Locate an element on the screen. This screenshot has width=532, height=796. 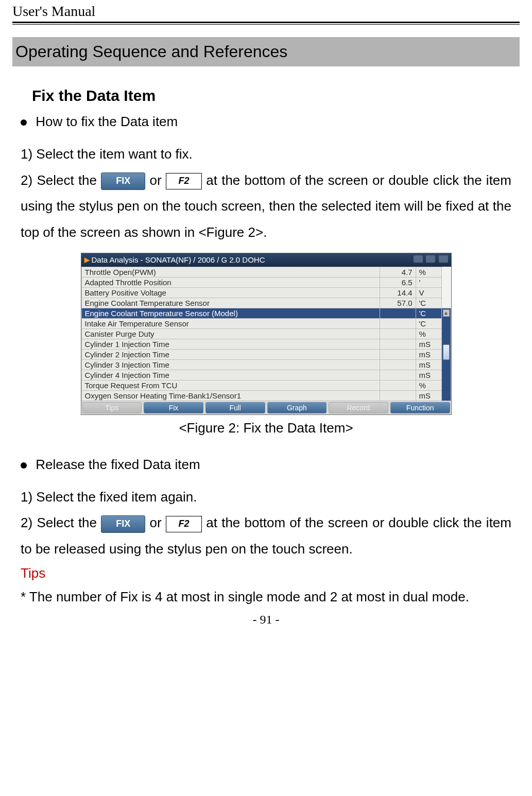
cell-value: 6.5 is located at coordinates (398, 282).